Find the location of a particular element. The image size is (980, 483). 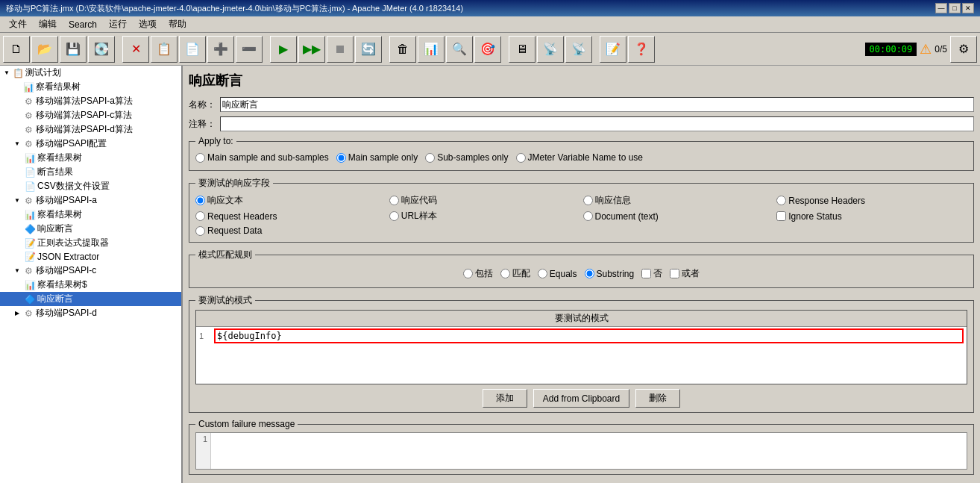

pm-not: 否 is located at coordinates (652, 273).